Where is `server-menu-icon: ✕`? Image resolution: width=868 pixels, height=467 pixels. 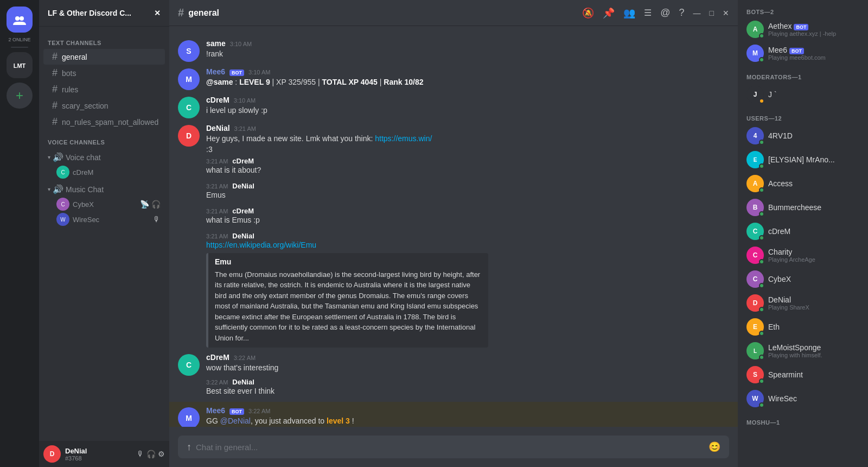
server-menu-icon: ✕ is located at coordinates (157, 13).